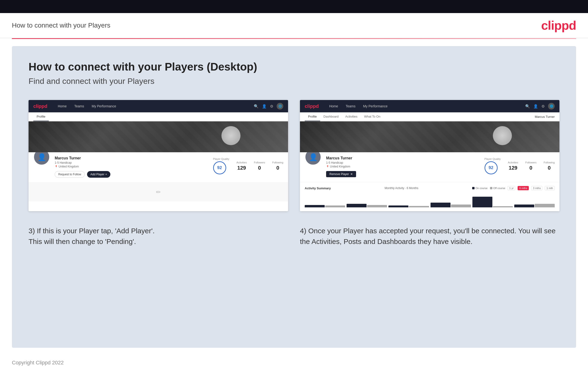 Image resolution: width=588 pixels, height=367 pixels. What do you see at coordinates (294, 26) in the screenshot?
I see `page-header: How to connect with your Players clippd` at bounding box center [294, 26].